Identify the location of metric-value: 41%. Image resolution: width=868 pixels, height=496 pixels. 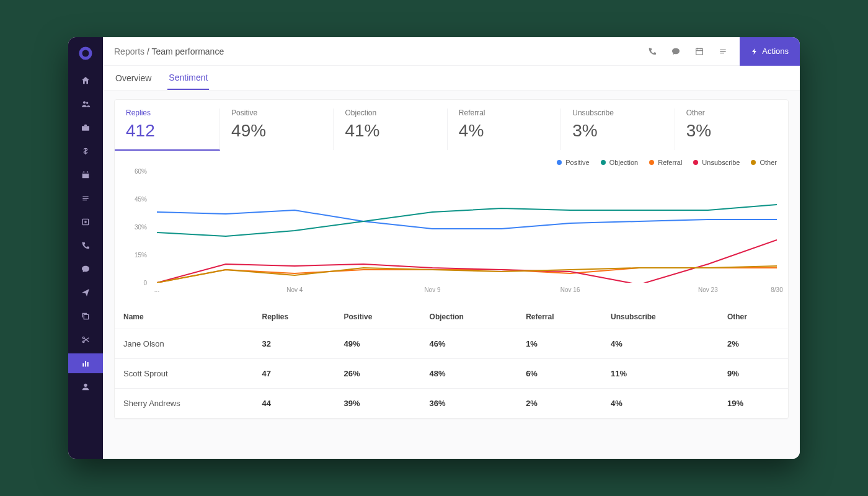
(390, 131).